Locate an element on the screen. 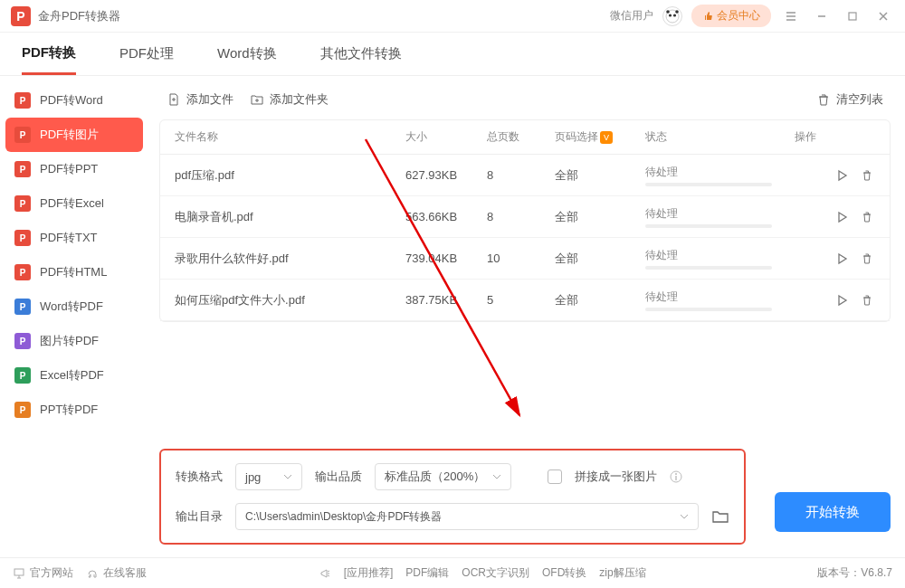 The width and height of the screenshot is (905, 588). footer-link-2: OCR文字识别 is located at coordinates (496, 574).